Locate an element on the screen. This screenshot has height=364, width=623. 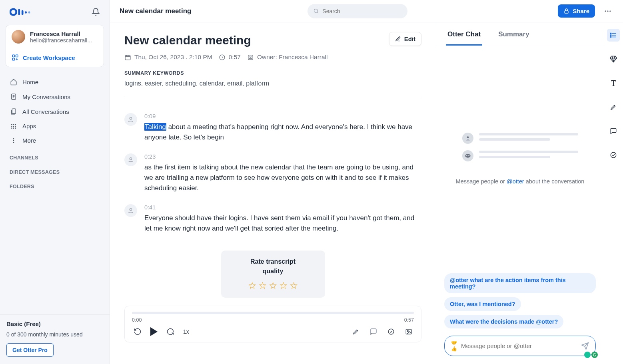
workspace-add-icon is located at coordinates (15, 58).